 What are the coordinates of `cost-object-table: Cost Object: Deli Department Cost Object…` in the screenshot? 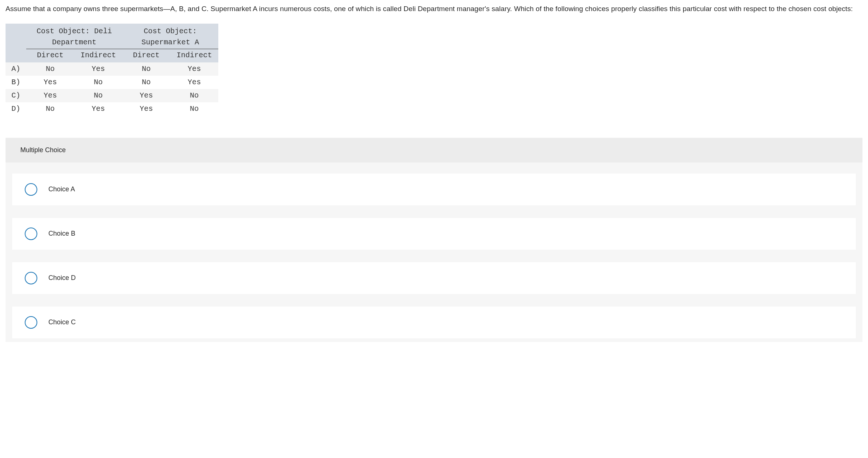 It's located at (112, 69).